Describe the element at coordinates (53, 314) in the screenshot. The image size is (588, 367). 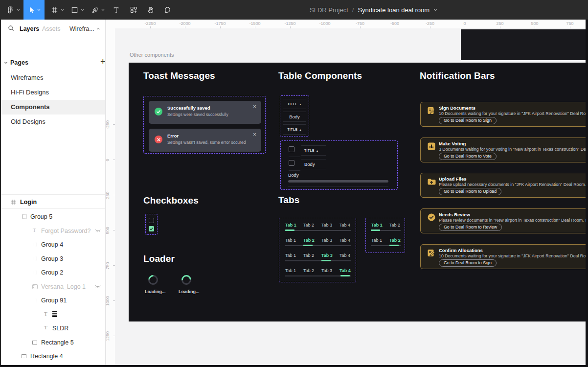
I see `layer-row-text-block: T` at that location.